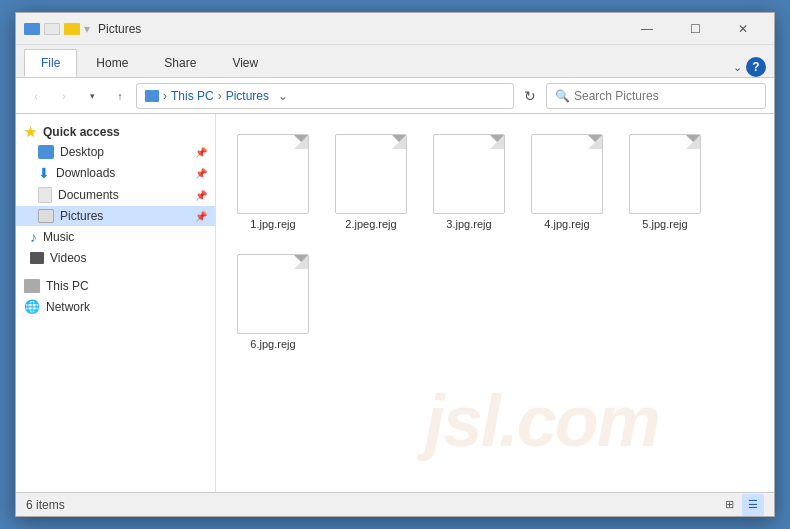  What do you see at coordinates (469, 182) in the screenshot?
I see `file-item: 3.jpg.rejg` at bounding box center [469, 182].